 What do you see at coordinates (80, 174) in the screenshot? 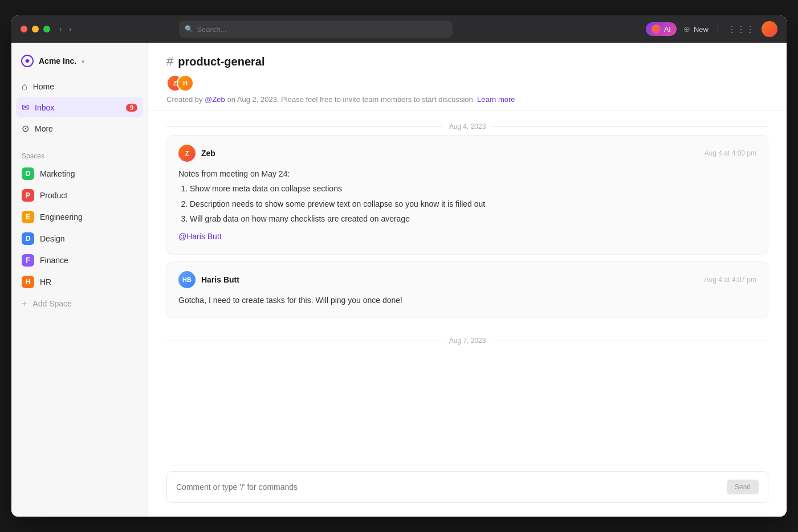
I see `space-item-marketing: D Marketing` at bounding box center [80, 174].